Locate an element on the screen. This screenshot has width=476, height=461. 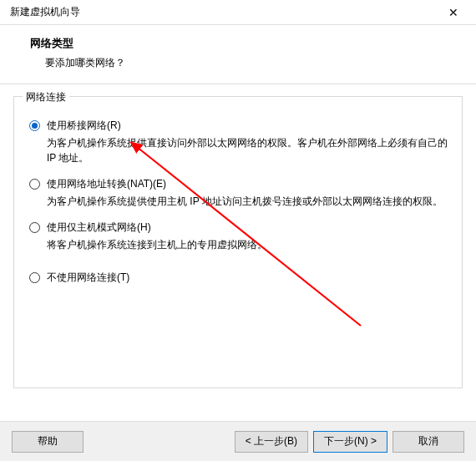
option-description: 为客户机操作系统提供使用主机 IP 地址访问主机拨号连接或外部以太网网络连接的权… is located at coordinates (249, 201).